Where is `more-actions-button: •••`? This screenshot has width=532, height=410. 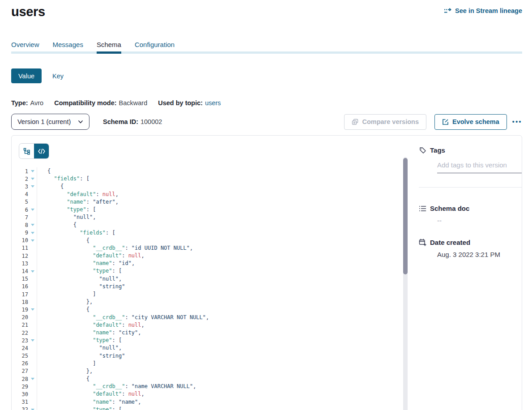 more-actions-button: ••• is located at coordinates (517, 122).